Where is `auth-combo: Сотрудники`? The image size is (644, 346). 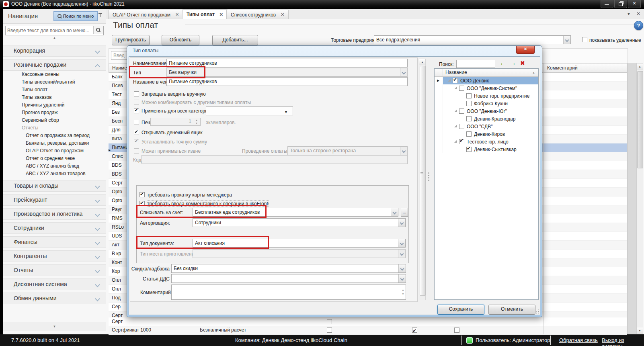 auth-combo: Сотрудники is located at coordinates (299, 223).